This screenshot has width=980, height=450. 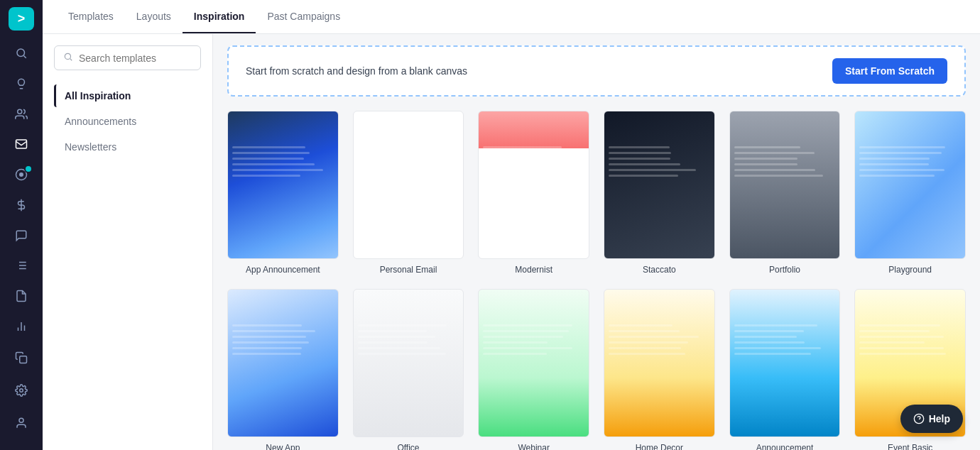 I want to click on template-card-personal-email: Personal Email, so click(x=409, y=193).